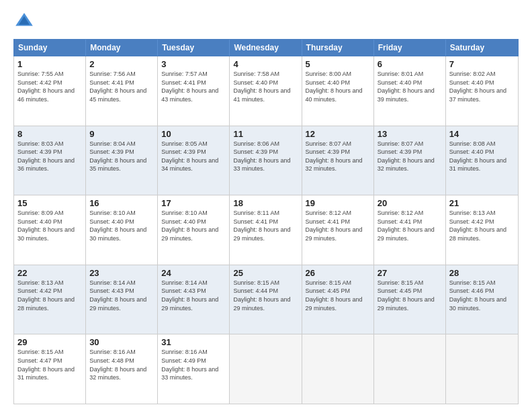 Image resolution: width=532 pixels, height=411 pixels. What do you see at coordinates (410, 300) in the screenshot?
I see `calendar-cell: 27 Sunrise: 8:15 AMSunset: 4:45 PMDaylig…` at bounding box center [410, 300].